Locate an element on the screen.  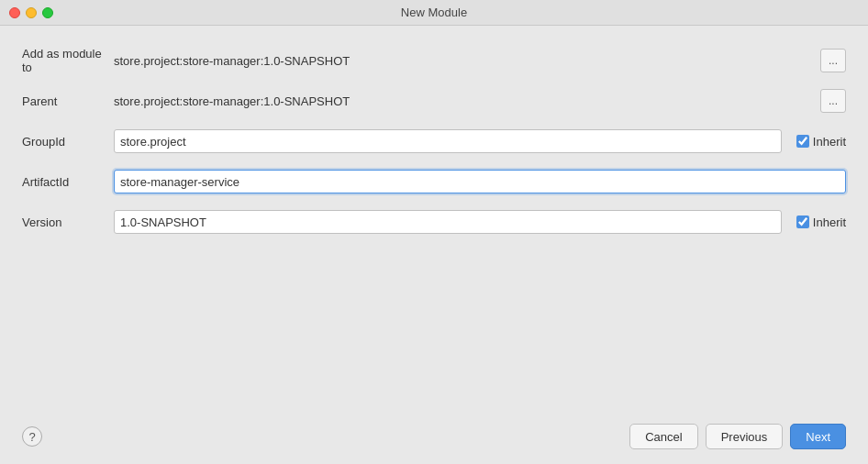
footer: ? Cancel Previous Next is located at coordinates (434, 436).